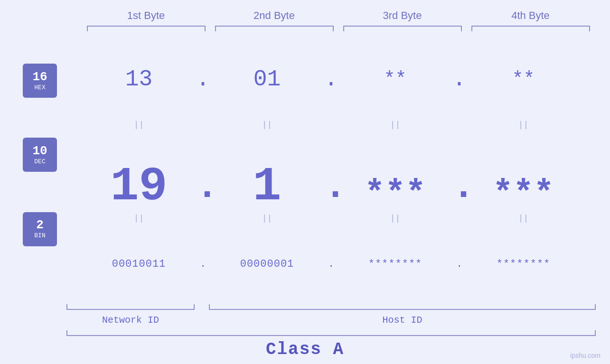 The height and width of the screenshot is (364, 610). Describe the element at coordinates (331, 264) in the screenshot. I see `bin-dot2: .` at that location.